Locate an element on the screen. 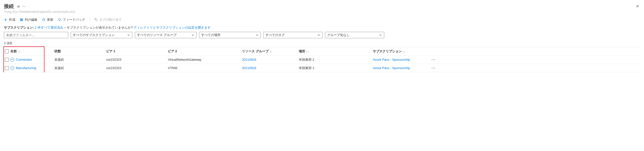 This screenshot has height=151, width=644. page-title: 接続 is located at coordinates (9, 6).